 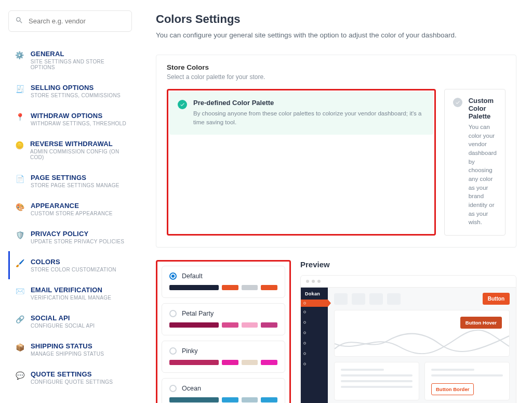 What do you see at coordinates (70, 150) in the screenshot?
I see `sidebar-item-reverse: 🪙REVERSE WITHDRAWALADMIN COMMISSION CONF…` at bounding box center [70, 150].